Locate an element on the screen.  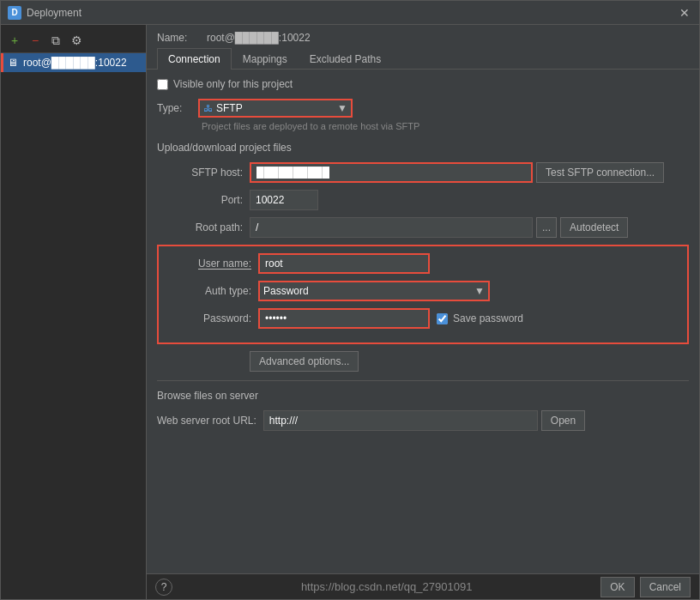
sftp-host-input-row: Test SFTP connection... is located at coordinates (456, 173).